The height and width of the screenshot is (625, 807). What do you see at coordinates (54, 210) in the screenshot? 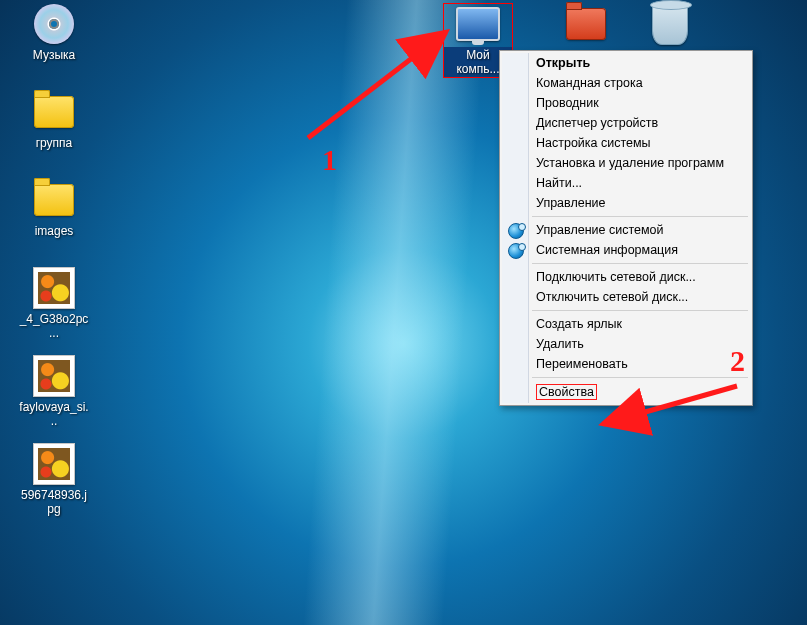
I see `desktop-icon-images: images` at bounding box center [54, 210].